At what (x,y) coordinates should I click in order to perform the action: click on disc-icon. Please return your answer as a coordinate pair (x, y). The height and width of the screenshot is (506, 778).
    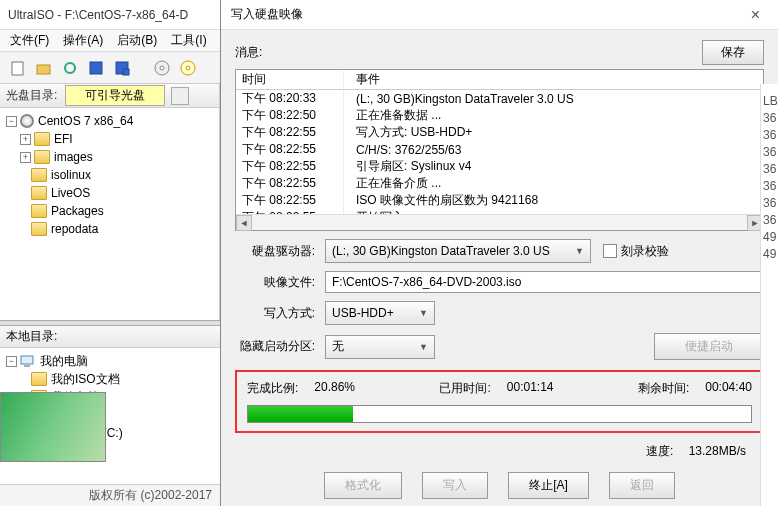
    Looking at the image, I should click on (162, 68).